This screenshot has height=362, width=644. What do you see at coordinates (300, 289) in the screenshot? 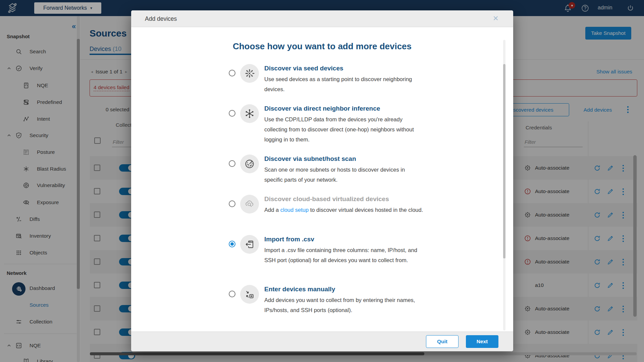
I see `option-title: Enter devices manually` at bounding box center [300, 289].